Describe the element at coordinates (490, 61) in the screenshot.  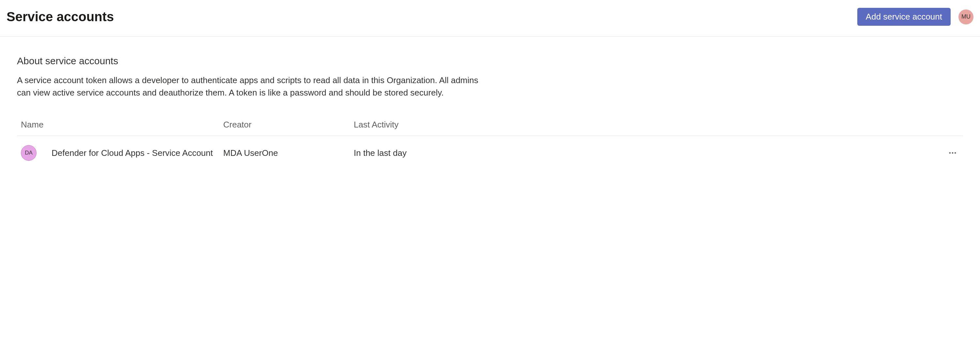
I see `about-title: About service accounts` at that location.